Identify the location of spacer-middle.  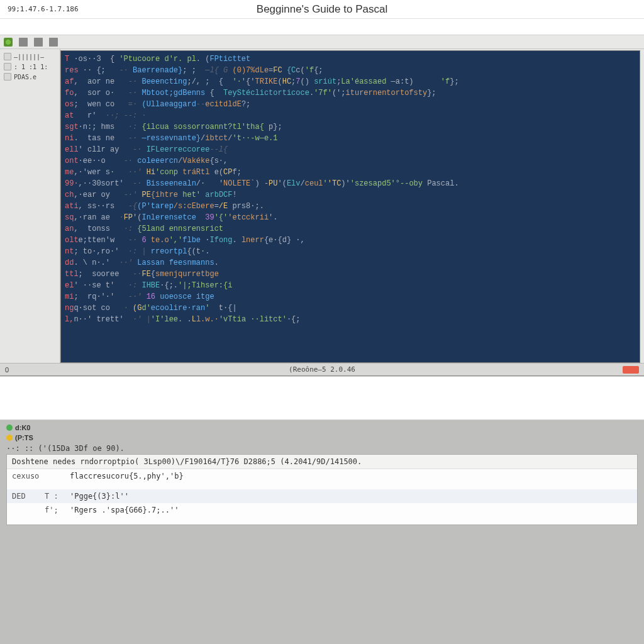
(322, 398).